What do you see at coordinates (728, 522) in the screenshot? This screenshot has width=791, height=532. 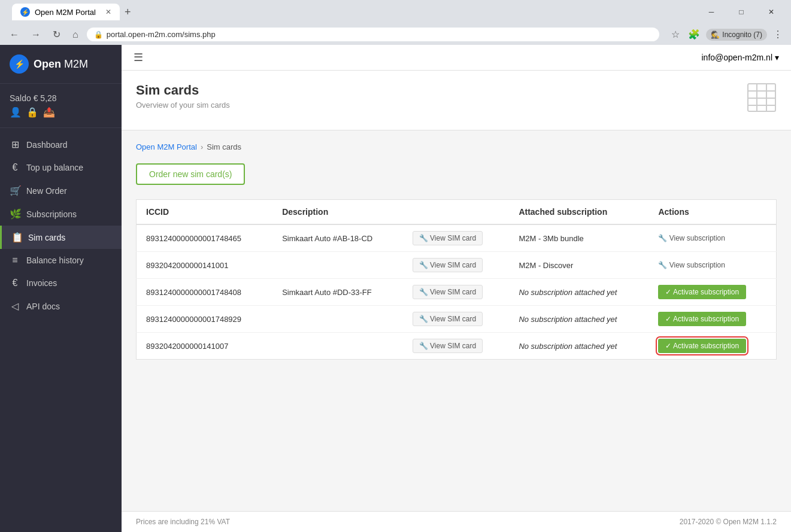 I see `copyright: 2017-2020 © Open M2M 1.1.2` at bounding box center [728, 522].